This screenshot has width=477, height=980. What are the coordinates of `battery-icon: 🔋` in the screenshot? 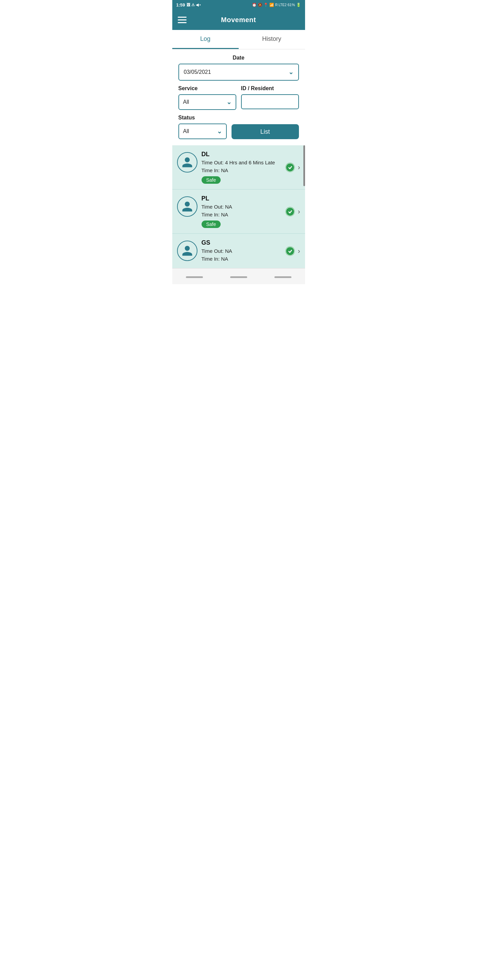 It's located at (298, 5).